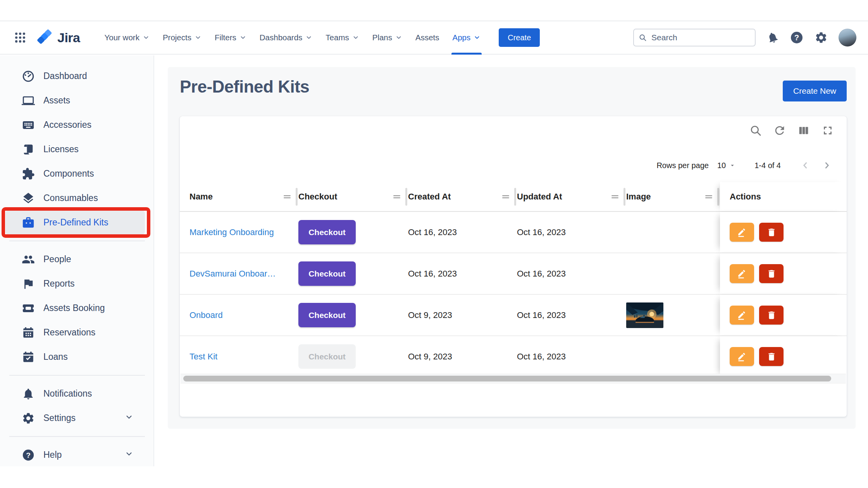 The width and height of the screenshot is (868, 488). Describe the element at coordinates (342, 38) in the screenshot. I see `nav-item-teams: Teams` at that location.